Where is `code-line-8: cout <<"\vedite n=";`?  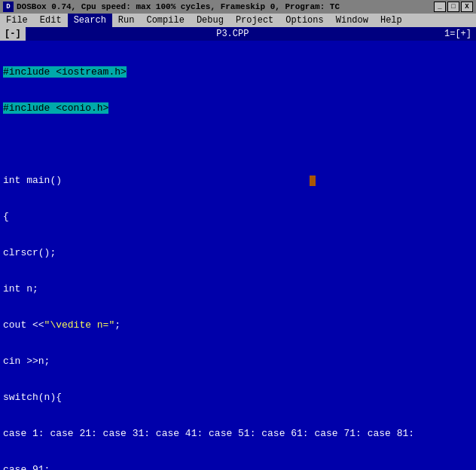 code-line-8: cout <<"\vedite n="; is located at coordinates (238, 325).